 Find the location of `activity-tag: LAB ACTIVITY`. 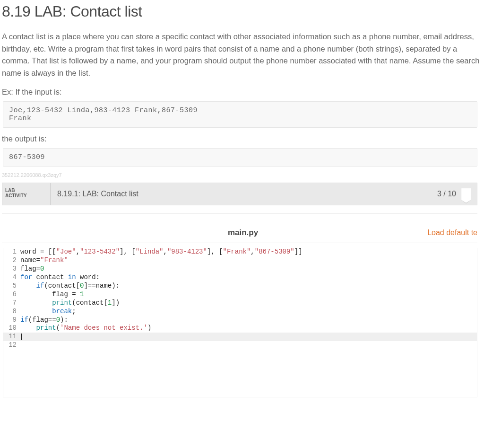

activity-tag: LAB ACTIVITY is located at coordinates (26, 194).